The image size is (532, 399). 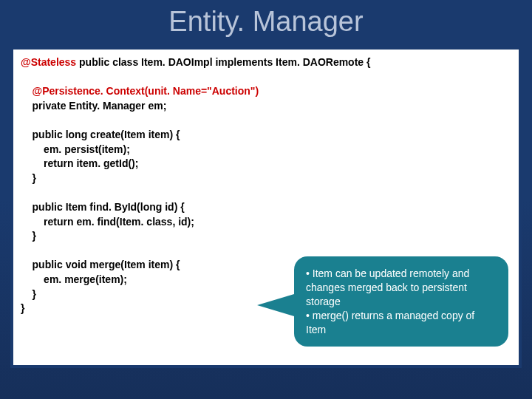 I want to click on callout-box: • Item can be updated remotely and chang…, so click(x=401, y=301).